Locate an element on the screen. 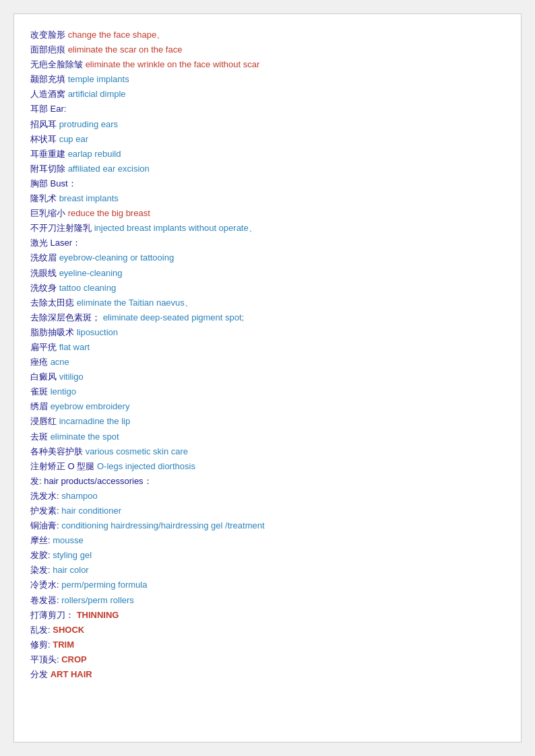  zh-text: 洗纹身 is located at coordinates (44, 288).